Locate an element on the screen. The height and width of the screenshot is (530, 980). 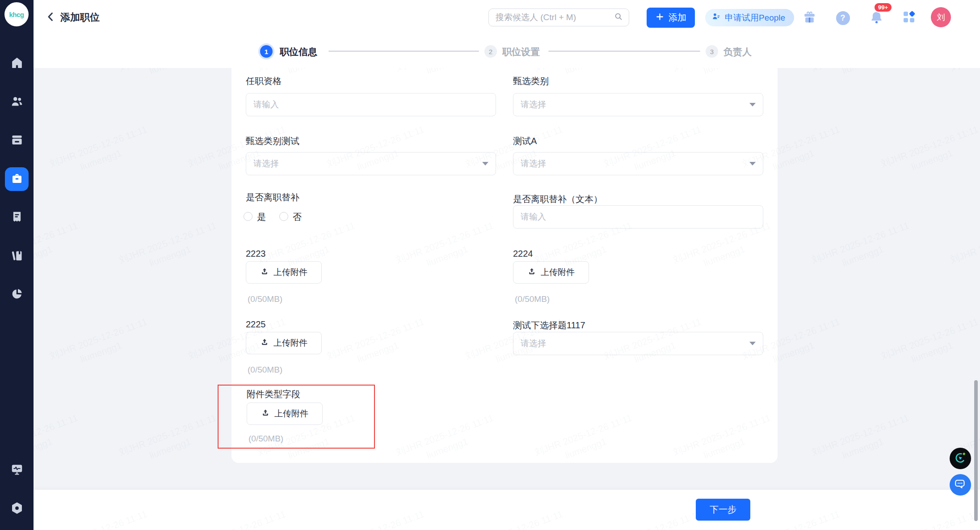
upload-attachment-field-button: 上传附件 is located at coordinates (285, 414).